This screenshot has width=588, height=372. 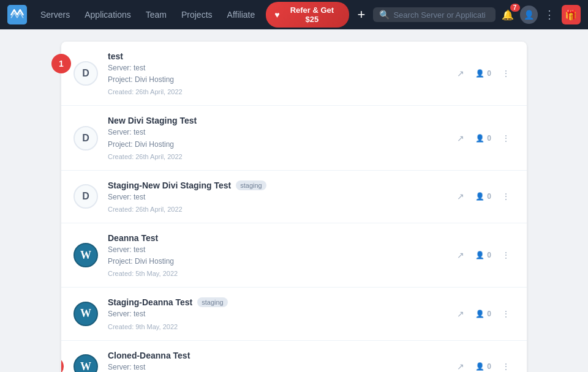 What do you see at coordinates (280, 273) in the screenshot?
I see `app-created: Created: 5th May, 2022` at bounding box center [280, 273].